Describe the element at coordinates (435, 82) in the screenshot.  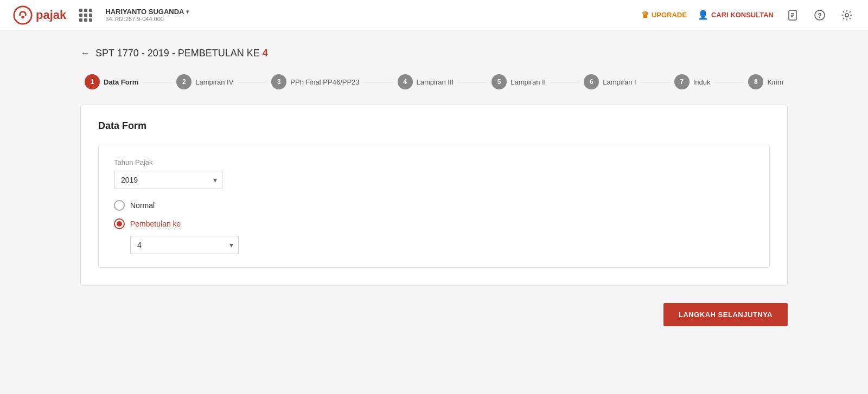
I see `step-label-4: Lampiran III` at that location.